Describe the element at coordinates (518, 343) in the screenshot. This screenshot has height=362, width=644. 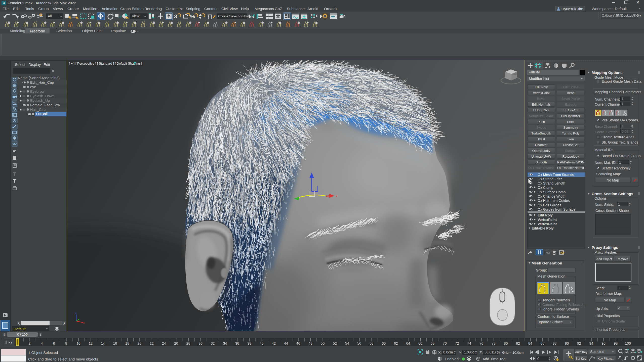
I see `svg-text: 82` at that location.